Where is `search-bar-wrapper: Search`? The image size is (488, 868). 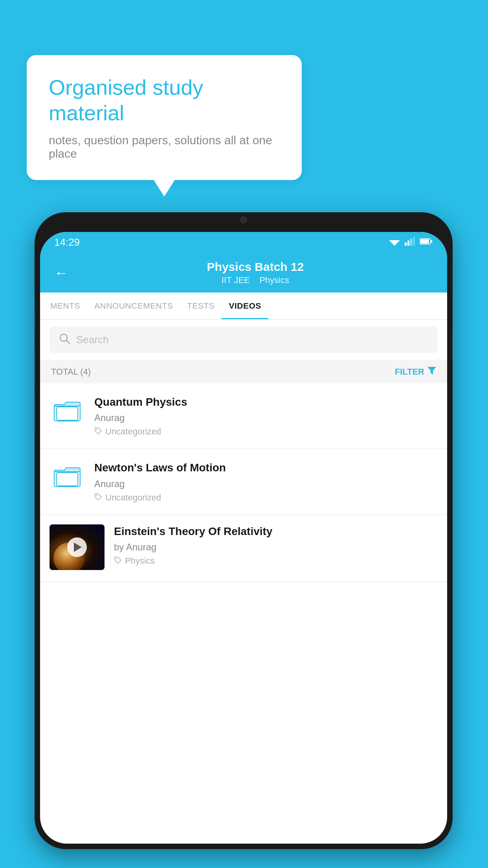
search-bar-wrapper: Search is located at coordinates (244, 340).